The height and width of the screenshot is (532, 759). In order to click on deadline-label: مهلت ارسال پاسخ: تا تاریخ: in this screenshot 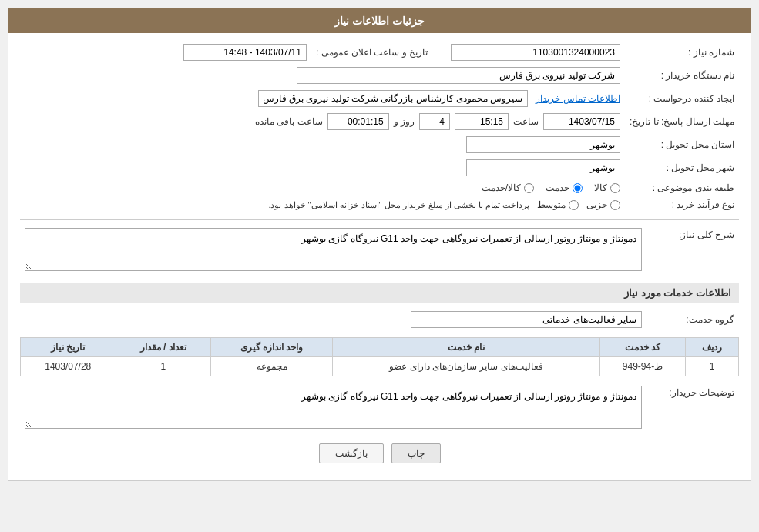, I will do `click(682, 122)`.